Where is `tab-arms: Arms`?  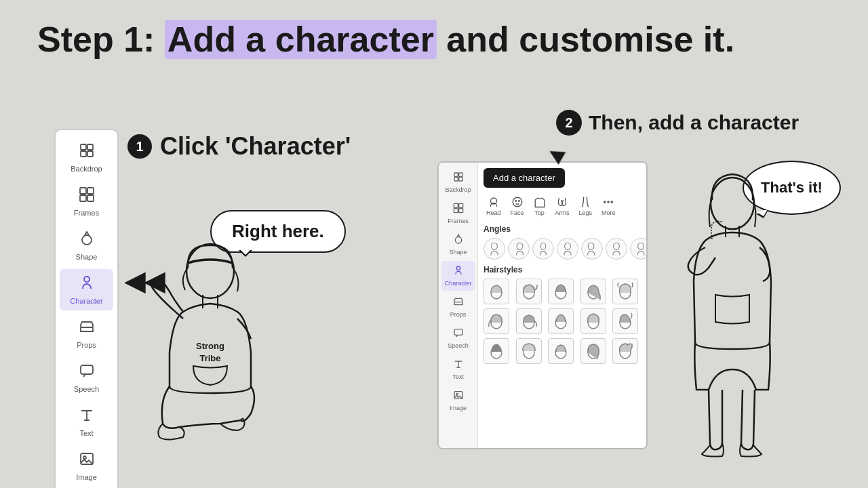
tab-arms: Arms is located at coordinates (563, 206).